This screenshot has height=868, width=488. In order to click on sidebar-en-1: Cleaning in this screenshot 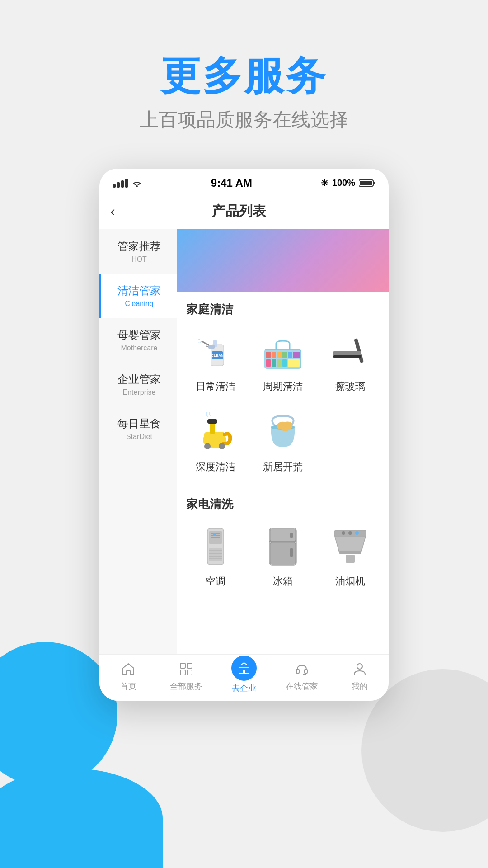, I will do `click(139, 304)`.